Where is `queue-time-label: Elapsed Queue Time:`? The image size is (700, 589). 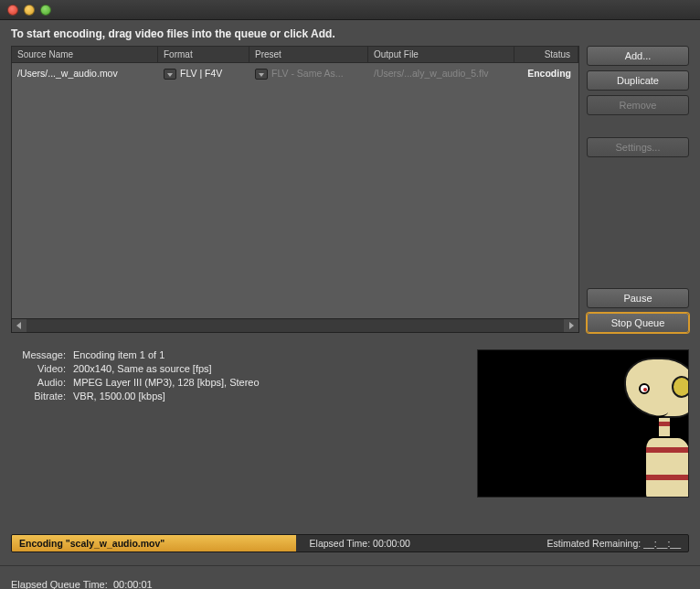
queue-time-label: Elapsed Queue Time: is located at coordinates (59, 584).